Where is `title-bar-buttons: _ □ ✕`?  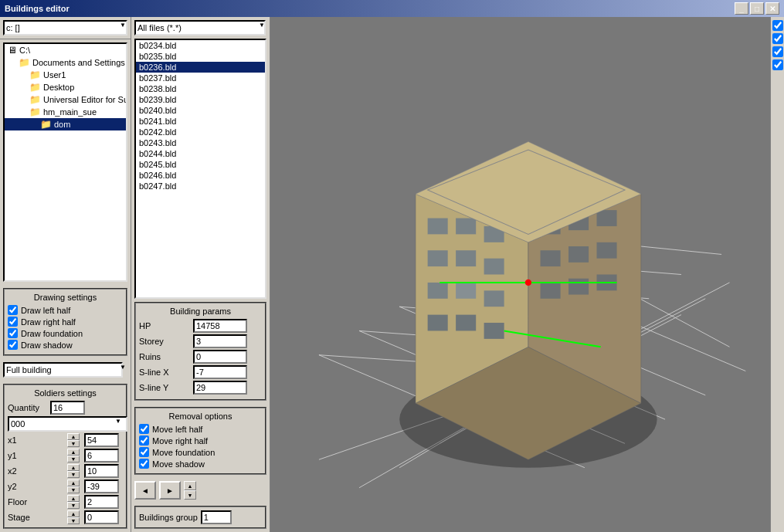 title-bar-buttons: _ □ ✕ is located at coordinates (757, 8).